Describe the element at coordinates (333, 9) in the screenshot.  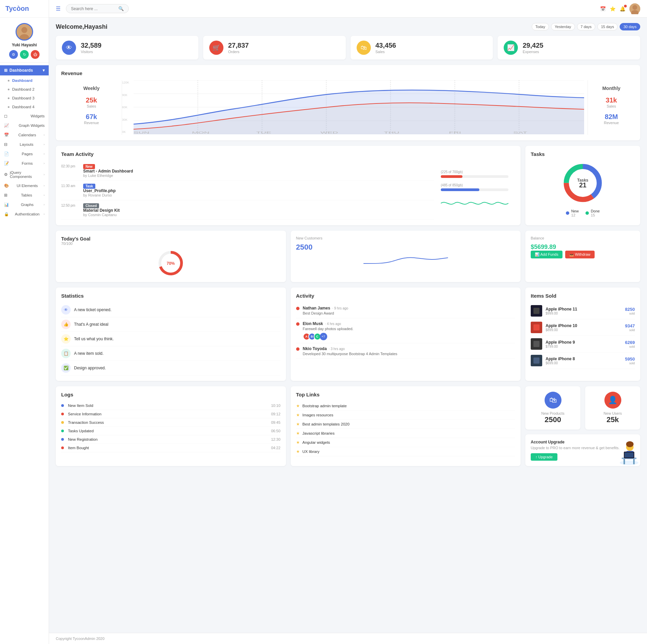
I see `search-container: 🔍` at that location.